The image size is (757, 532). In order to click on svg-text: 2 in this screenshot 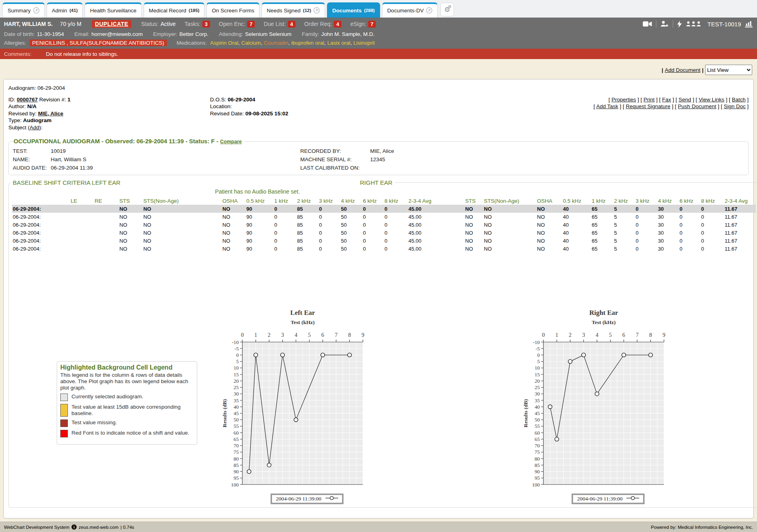, I will do `click(570, 335)`.